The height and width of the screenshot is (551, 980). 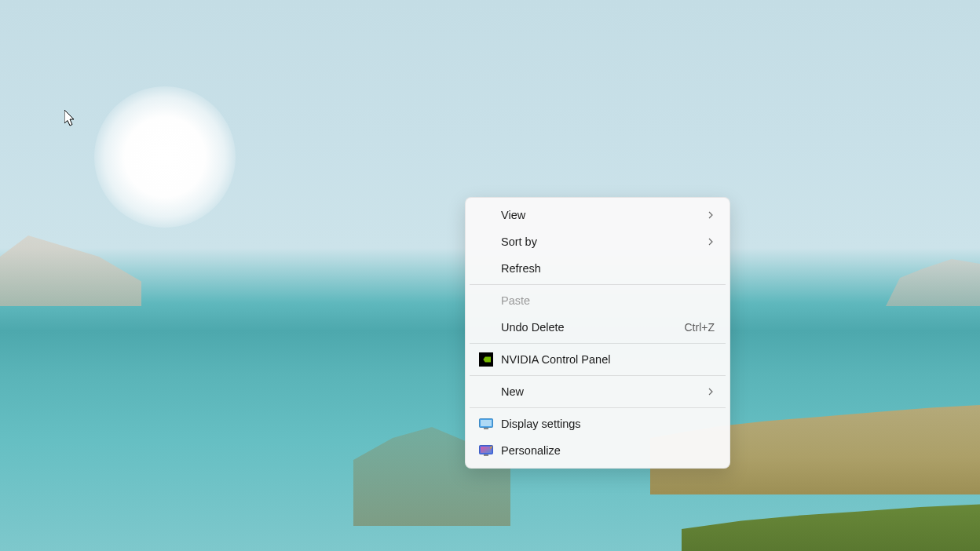 What do you see at coordinates (598, 242) in the screenshot?
I see `menu-item-sort-by: Sort by` at bounding box center [598, 242].